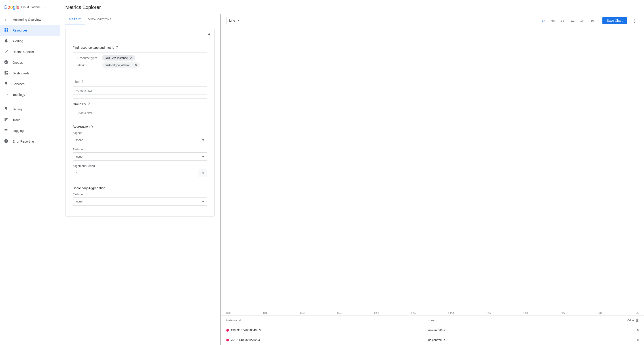 The height and width of the screenshot is (345, 644). Describe the element at coordinates (432, 335) in the screenshot. I see `table-body: 1393306776200649079 us-central1-a 0` at that location.